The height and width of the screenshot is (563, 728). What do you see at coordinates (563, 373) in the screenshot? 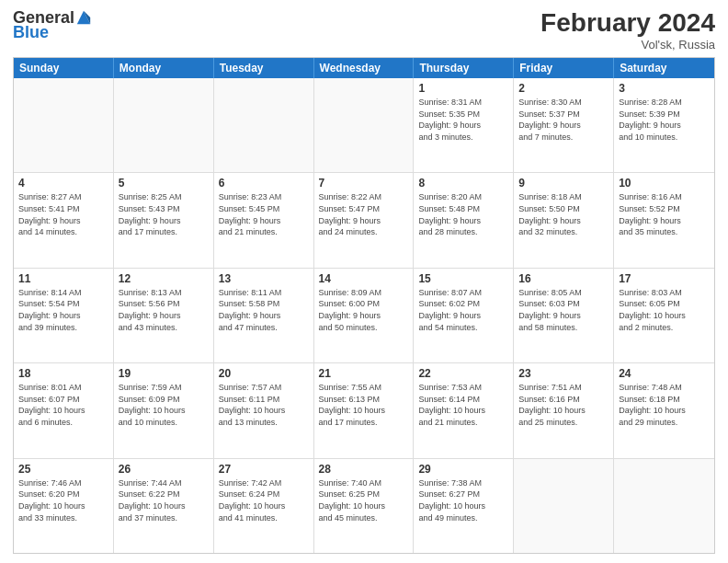
I see `day-number: 23` at bounding box center [563, 373].